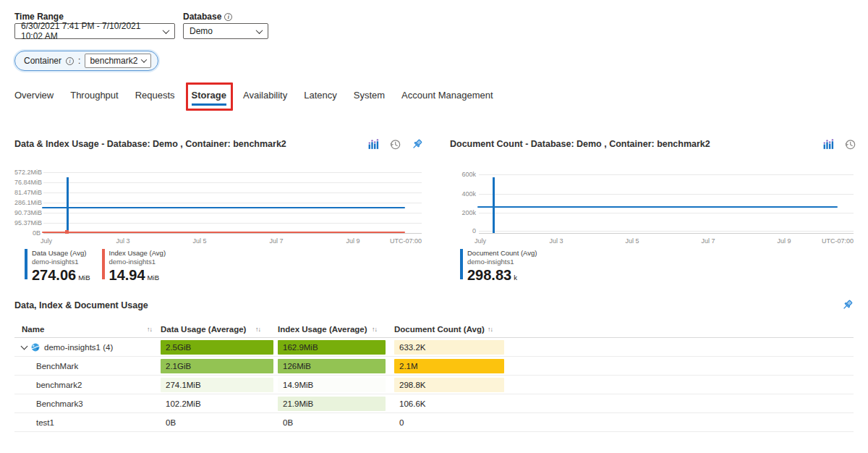 The image size is (868, 453). Describe the element at coordinates (39, 17) in the screenshot. I see `time-range-label-text: Time Range` at that location.